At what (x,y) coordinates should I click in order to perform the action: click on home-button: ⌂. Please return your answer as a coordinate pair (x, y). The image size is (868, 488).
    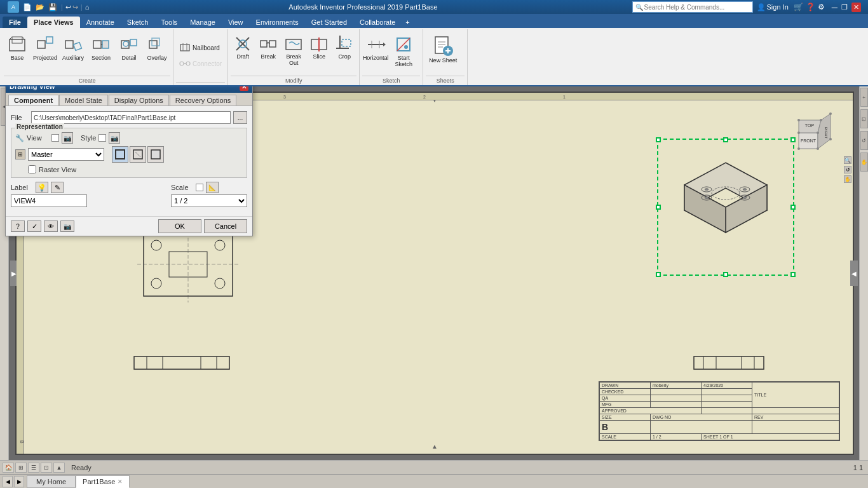
    Looking at the image, I should click on (88, 7).